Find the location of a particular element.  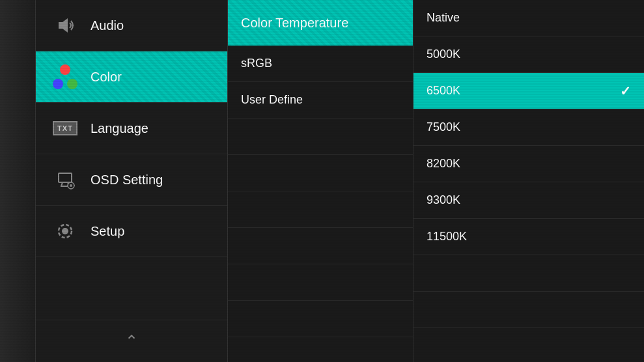

txt-icon: TXT is located at coordinates (65, 128).